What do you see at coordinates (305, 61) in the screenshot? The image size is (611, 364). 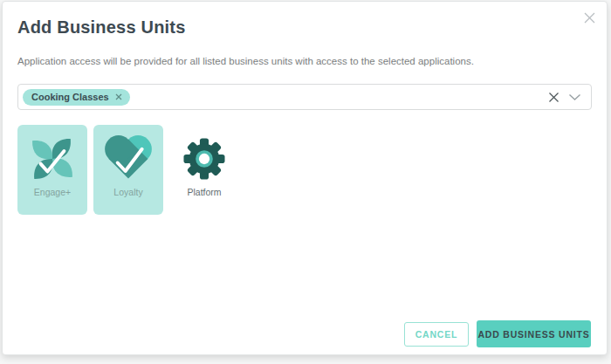 I see `dialog-description: Application access will be provided for …` at bounding box center [305, 61].